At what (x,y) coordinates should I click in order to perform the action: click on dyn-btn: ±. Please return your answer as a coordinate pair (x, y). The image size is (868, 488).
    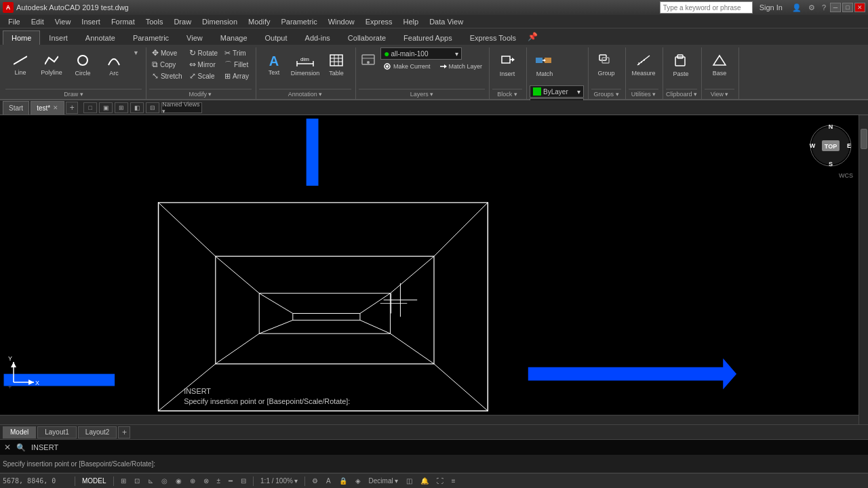
    Looking at the image, I should click on (219, 481).